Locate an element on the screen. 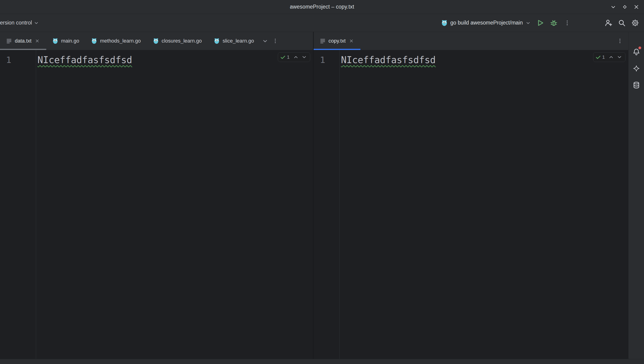 The width and height of the screenshot is (644, 364). tab-bar-right: copy.txt is located at coordinates (471, 41).